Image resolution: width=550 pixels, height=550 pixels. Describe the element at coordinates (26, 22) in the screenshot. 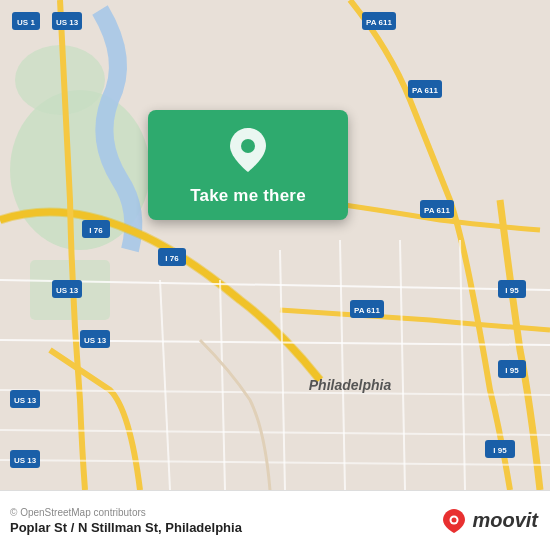

I see `svg-text: US 1` at that location.